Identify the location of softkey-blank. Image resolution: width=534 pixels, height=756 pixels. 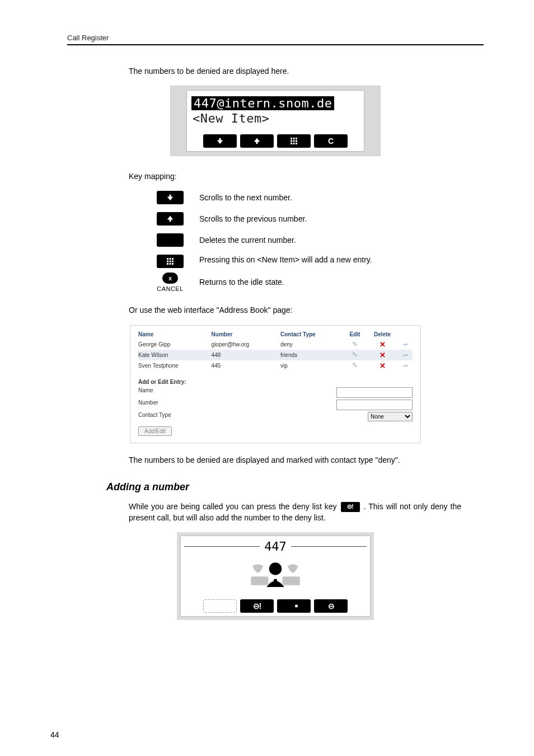
(220, 606).